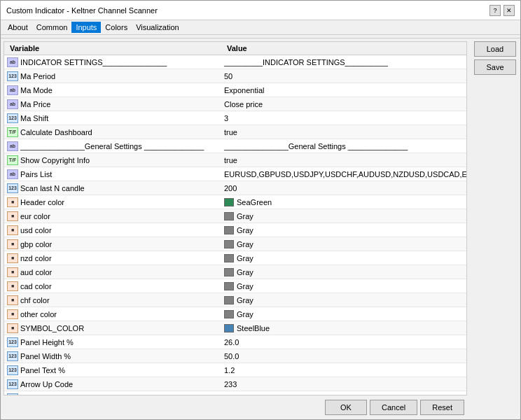  Describe the element at coordinates (228, 76) in the screenshot. I see `row-value-text: 50` at that location.